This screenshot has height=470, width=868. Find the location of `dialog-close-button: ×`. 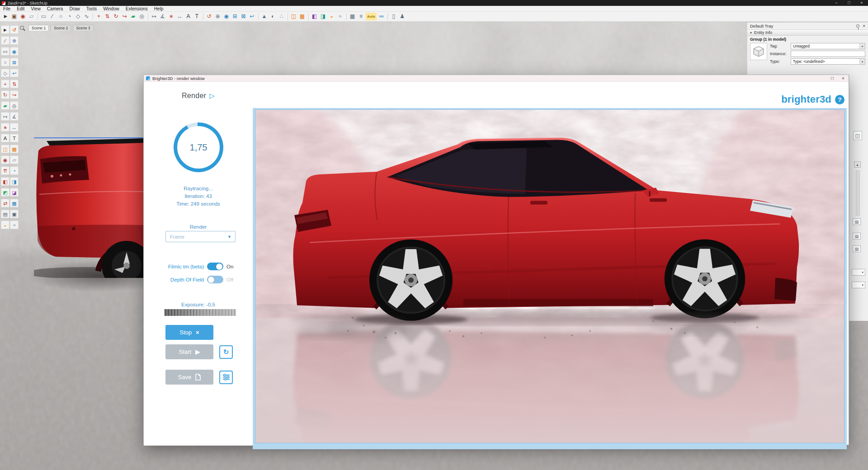

dialog-close-button: × is located at coordinates (843, 79).